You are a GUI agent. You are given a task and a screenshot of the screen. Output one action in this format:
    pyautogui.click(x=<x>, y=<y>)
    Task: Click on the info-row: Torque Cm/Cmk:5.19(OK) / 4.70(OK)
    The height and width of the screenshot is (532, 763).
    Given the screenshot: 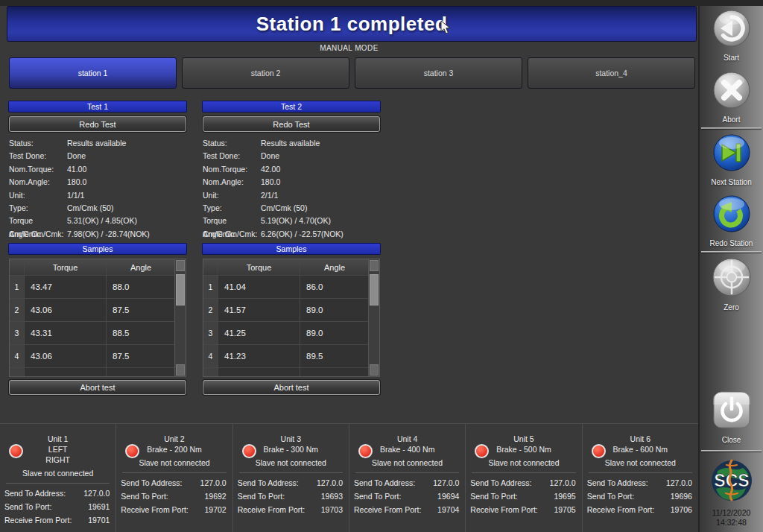 What is the action you would take?
    pyautogui.click(x=291, y=221)
    